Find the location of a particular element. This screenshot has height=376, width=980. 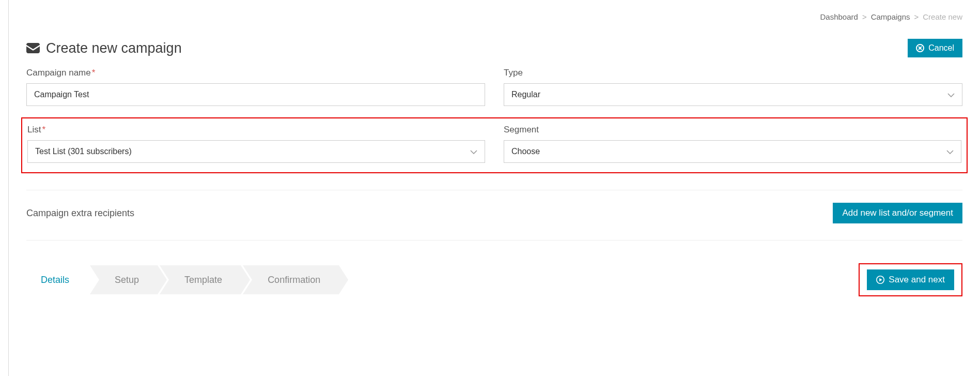

cancel-circle-icon is located at coordinates (920, 48).